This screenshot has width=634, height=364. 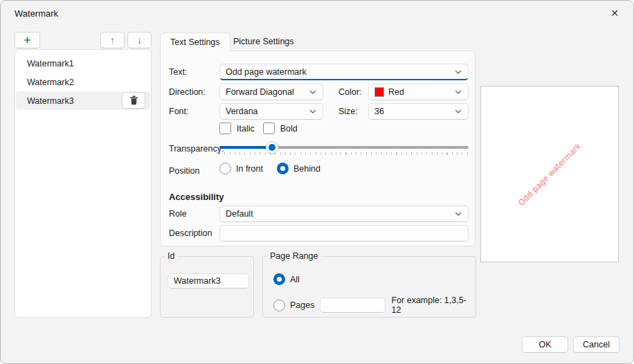 I want to click on arrow-up-icon: ↑, so click(x=112, y=40).